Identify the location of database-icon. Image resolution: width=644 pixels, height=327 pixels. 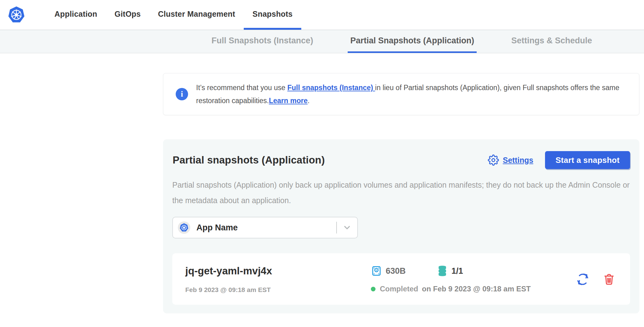
(442, 271).